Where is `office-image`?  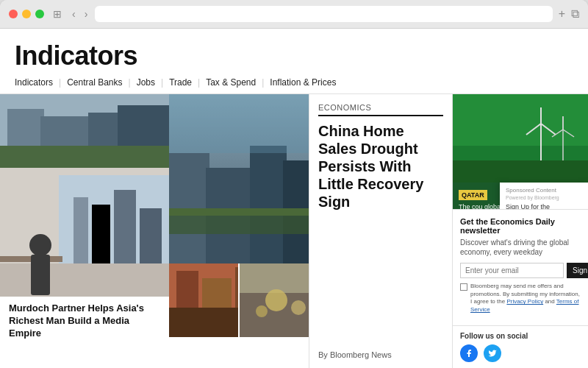 office-image is located at coordinates (85, 233).